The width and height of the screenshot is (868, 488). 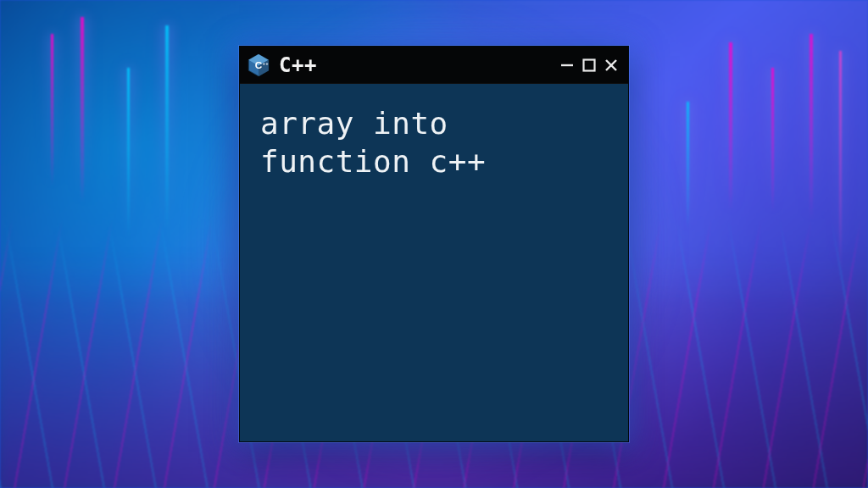 I want to click on close-button, so click(x=611, y=65).